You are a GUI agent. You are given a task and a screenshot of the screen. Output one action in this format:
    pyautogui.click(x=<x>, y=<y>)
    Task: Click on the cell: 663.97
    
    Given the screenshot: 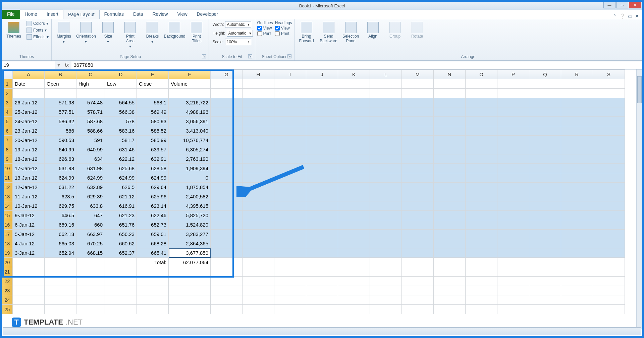 What is the action you would take?
    pyautogui.click(x=91, y=234)
    